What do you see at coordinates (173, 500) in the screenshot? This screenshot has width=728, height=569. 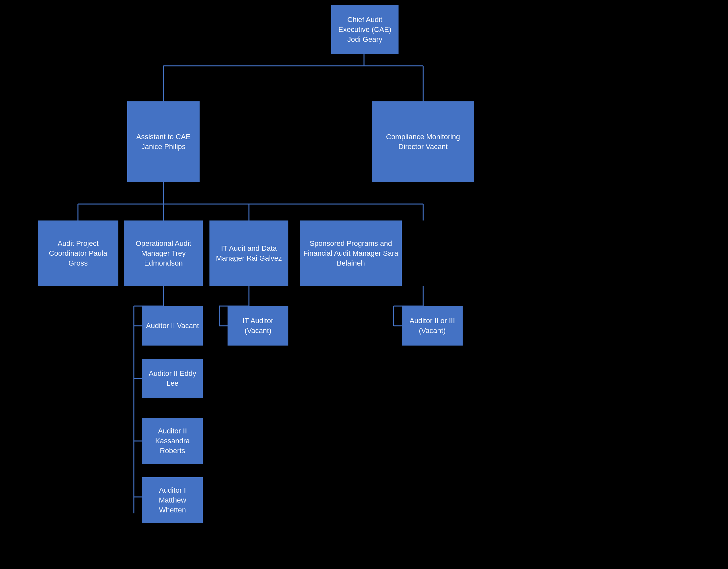 I see `auditor-i-matthew-label: Auditor I Matthew Whetten` at bounding box center [173, 500].